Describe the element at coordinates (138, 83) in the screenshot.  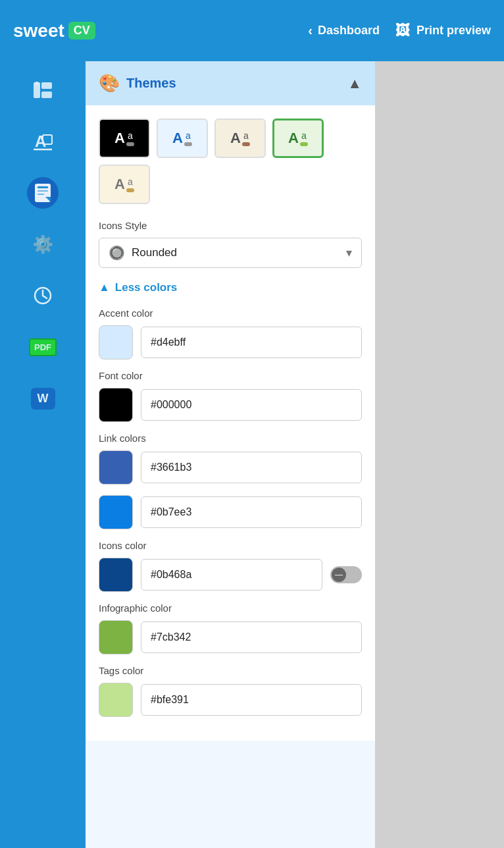
I see `themes-title-group: 🎨 Themes` at that location.